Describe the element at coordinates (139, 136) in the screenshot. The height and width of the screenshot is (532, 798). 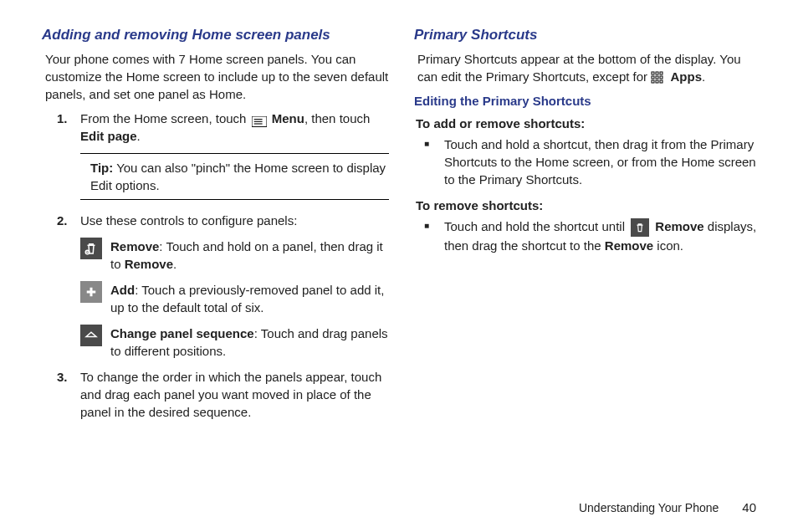
I see `step1-text-c: .` at that location.